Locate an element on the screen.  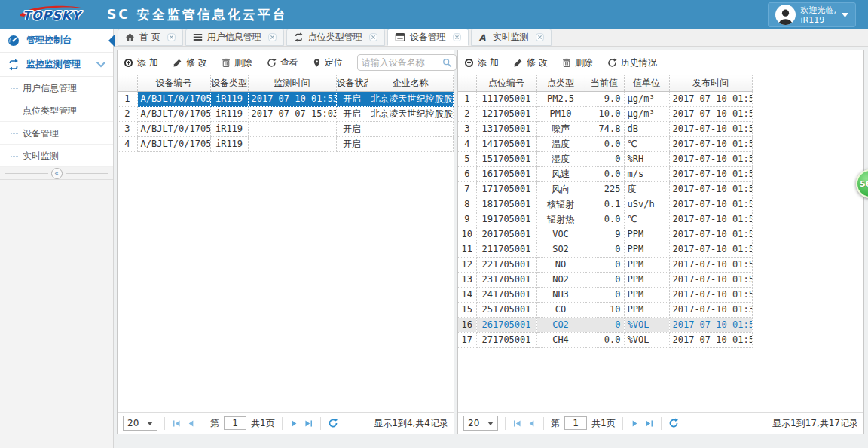
history-button: 历史情况 is located at coordinates (632, 63).